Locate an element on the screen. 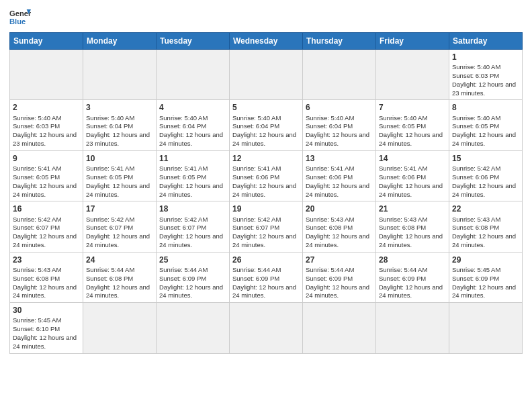 The height and width of the screenshot is (411, 532). day-number: 30 is located at coordinates (46, 310).